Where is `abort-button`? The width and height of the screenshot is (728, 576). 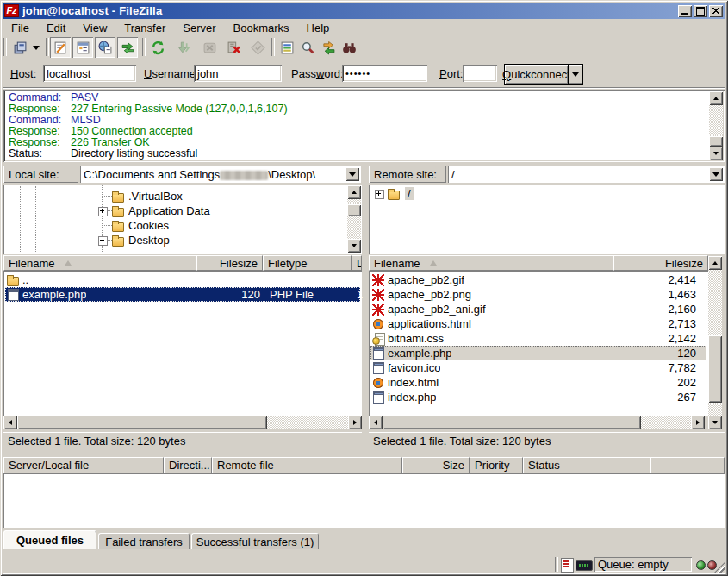
abort-button is located at coordinates (258, 47).